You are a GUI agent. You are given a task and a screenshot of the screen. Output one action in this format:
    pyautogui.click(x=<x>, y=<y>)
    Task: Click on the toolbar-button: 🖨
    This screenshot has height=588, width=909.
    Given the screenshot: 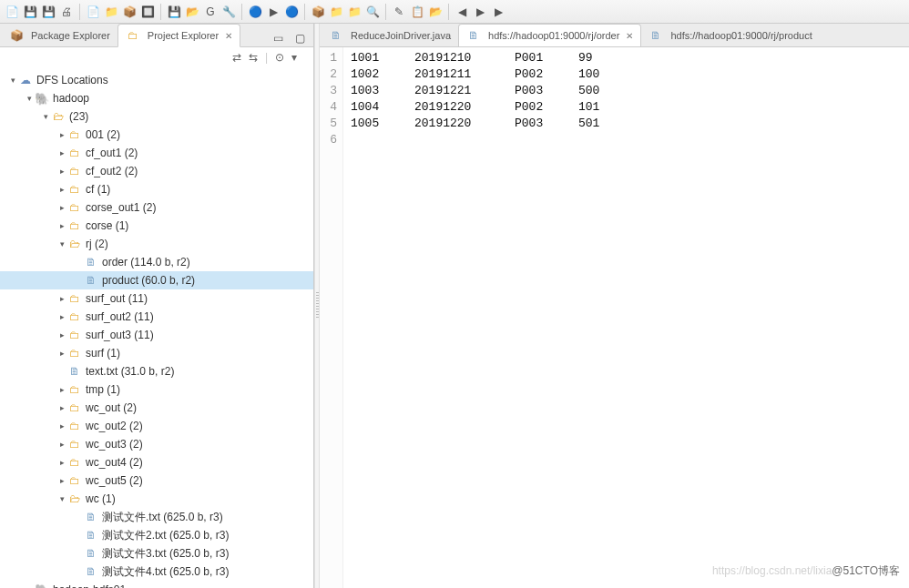 What is the action you would take?
    pyautogui.click(x=66, y=12)
    